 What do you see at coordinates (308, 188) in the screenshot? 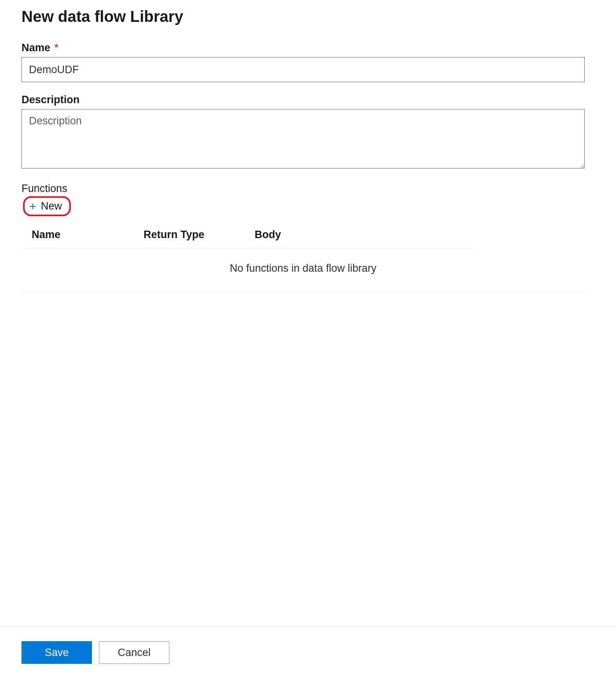
I see `functions-section-label: Functions` at bounding box center [308, 188].